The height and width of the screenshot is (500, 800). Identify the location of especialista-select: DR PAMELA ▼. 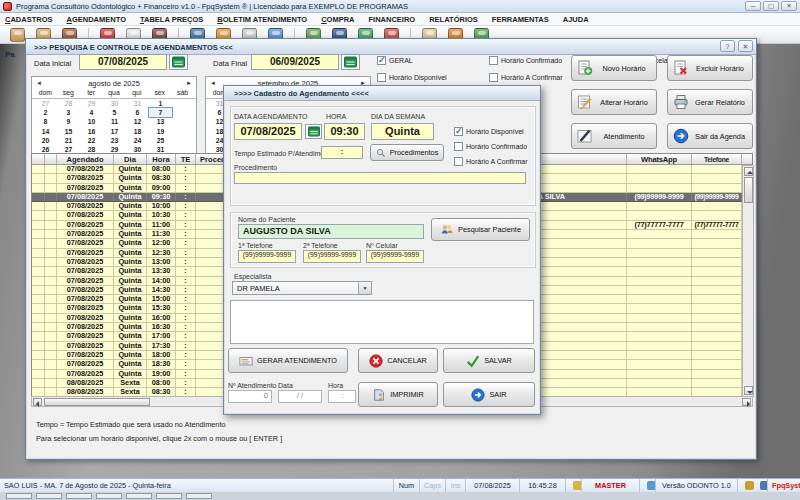
(302, 288).